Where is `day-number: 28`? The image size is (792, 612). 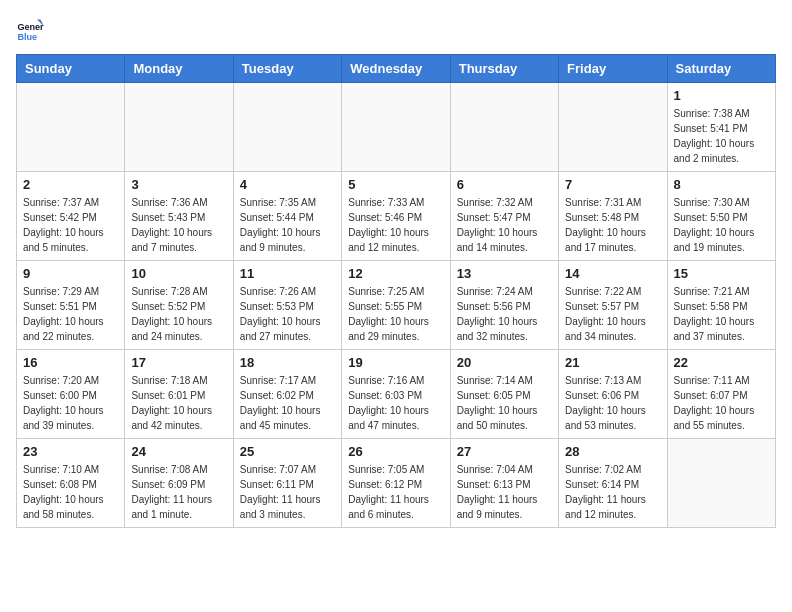
day-number: 28 is located at coordinates (612, 452).